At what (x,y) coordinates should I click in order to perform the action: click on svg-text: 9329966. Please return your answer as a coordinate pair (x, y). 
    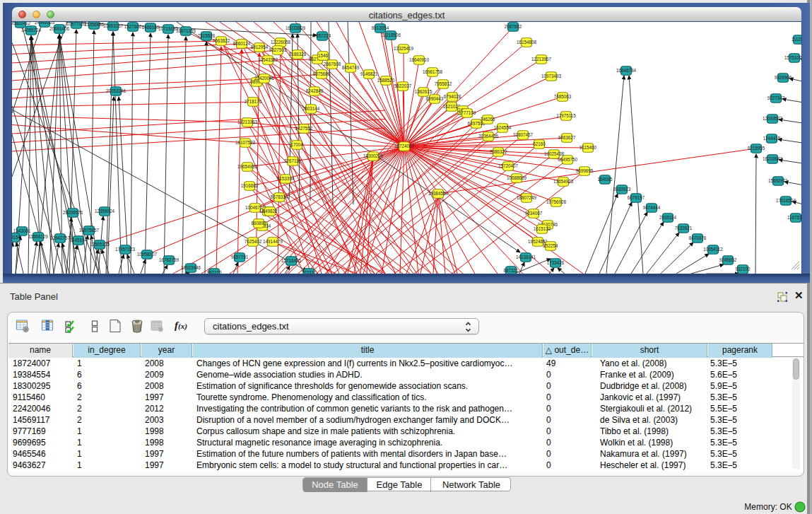
    Looking at the image, I should click on (783, 78).